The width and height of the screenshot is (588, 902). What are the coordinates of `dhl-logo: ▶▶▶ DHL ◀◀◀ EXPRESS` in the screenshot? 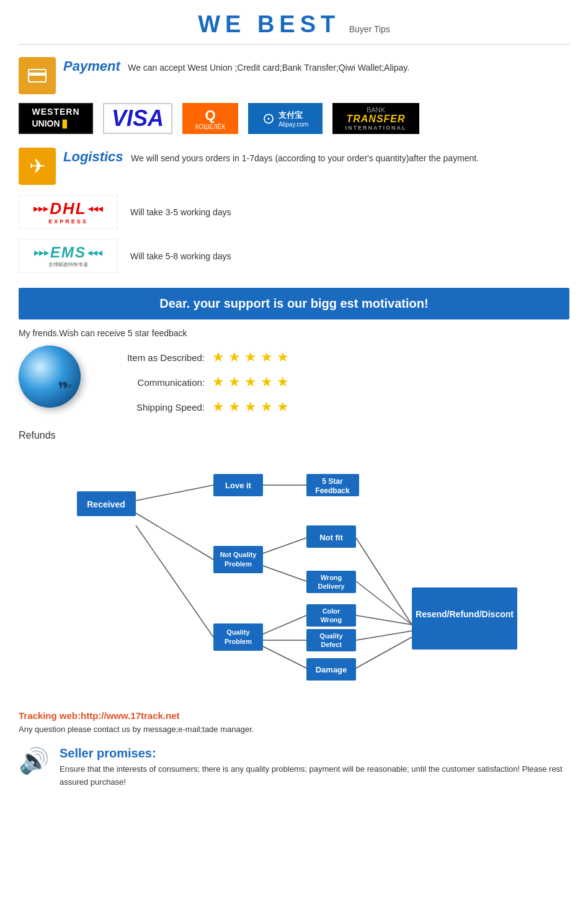 It's located at (68, 212).